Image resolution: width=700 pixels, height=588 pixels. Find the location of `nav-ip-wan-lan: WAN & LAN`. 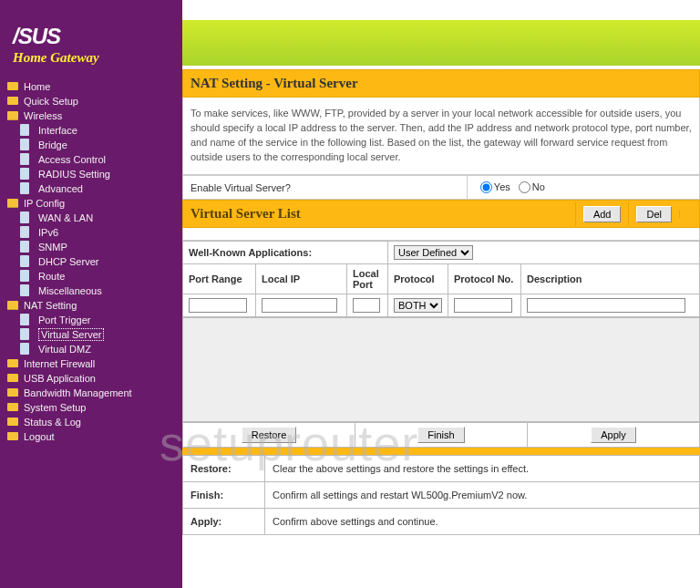

nav-ip-wan-lan: WAN & LAN is located at coordinates (95, 218).